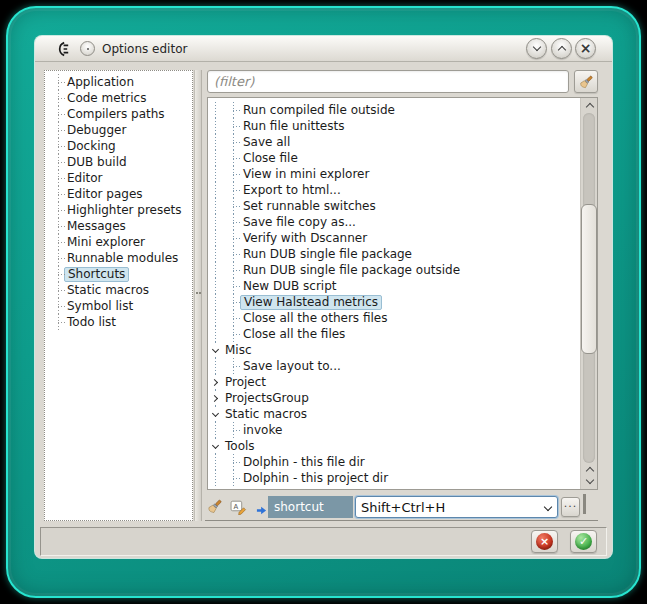 The image size is (647, 604). Describe the element at coordinates (118, 258) in the screenshot. I see `sidebar-item-runnable-modules: Runnable modules` at that location.